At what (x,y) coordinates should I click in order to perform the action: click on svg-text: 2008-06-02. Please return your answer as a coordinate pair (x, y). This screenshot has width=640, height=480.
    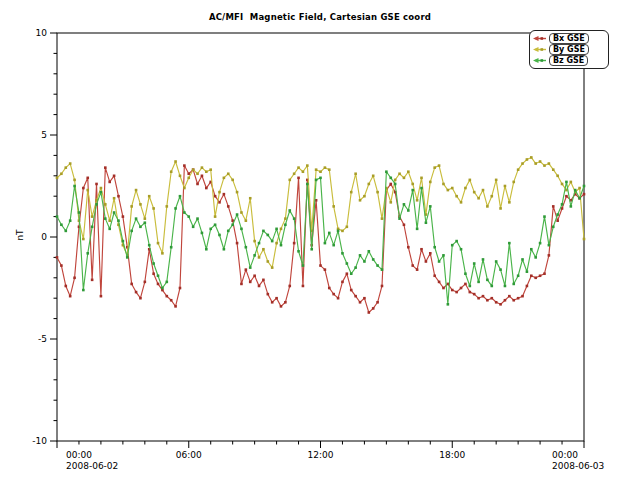
    Looking at the image, I should click on (92, 466).